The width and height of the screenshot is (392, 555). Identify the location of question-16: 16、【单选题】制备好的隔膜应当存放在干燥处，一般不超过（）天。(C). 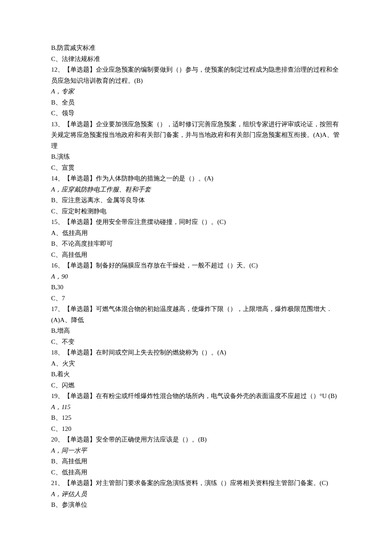
(196, 266).